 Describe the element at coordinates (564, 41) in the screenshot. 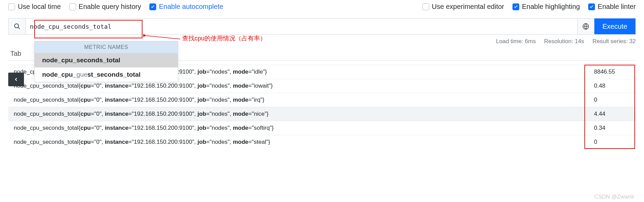

I see `resolution-label: Resolution: 14s` at that location.